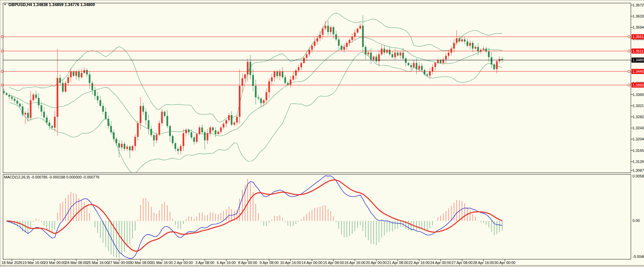  I want to click on time-tick-label: 16 Apr 16:00, so click(355, 263).